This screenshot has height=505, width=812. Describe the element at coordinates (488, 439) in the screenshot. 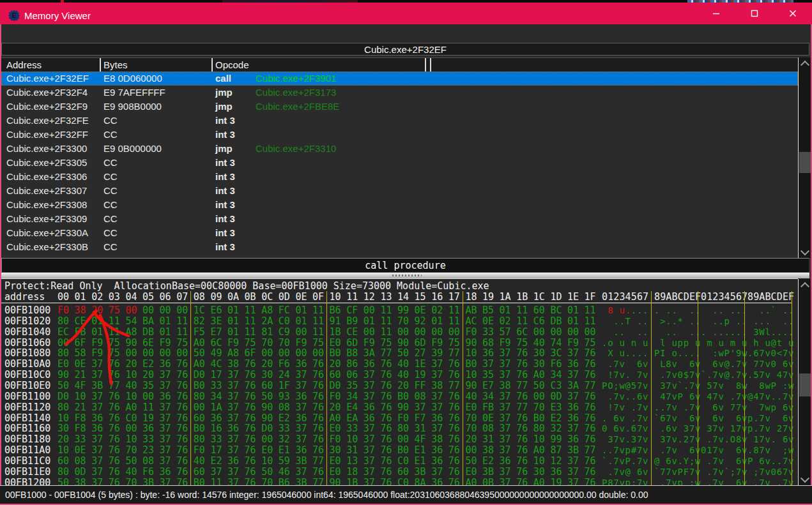

I see `hex-byte: 31` at that location.